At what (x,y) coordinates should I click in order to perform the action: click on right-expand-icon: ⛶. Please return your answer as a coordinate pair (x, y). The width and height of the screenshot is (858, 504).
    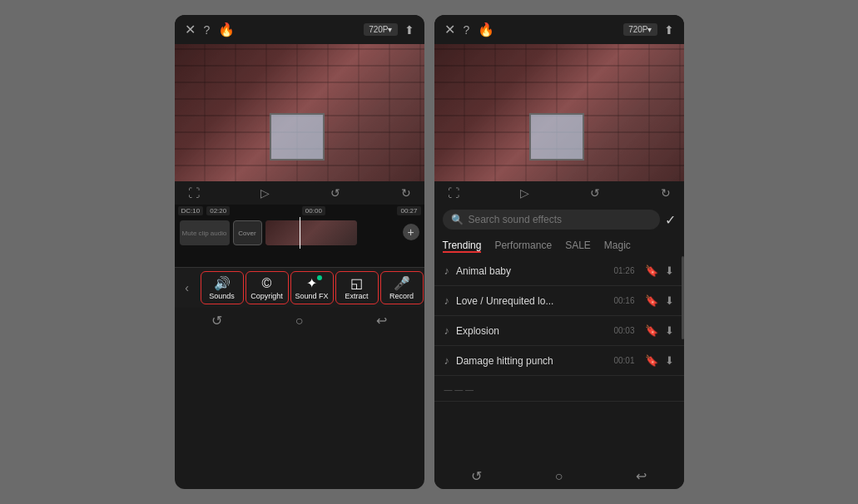
    Looking at the image, I should click on (454, 193).